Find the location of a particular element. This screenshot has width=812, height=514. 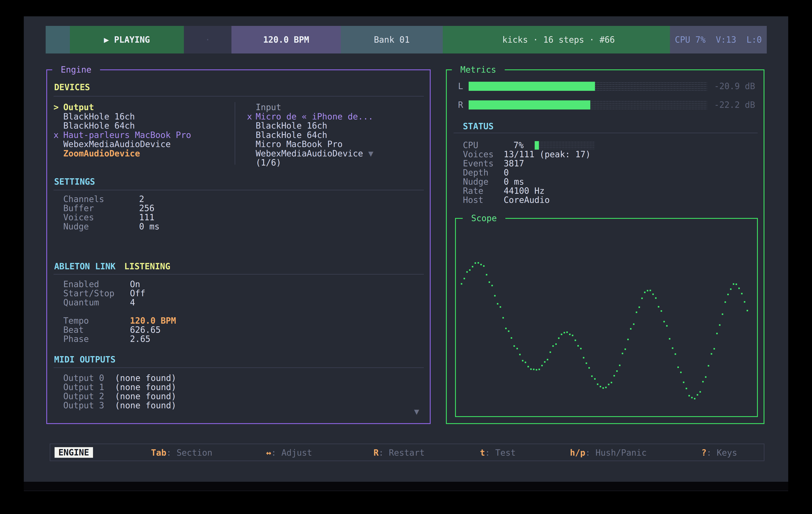

hint-desc: : Keys is located at coordinates (722, 453).